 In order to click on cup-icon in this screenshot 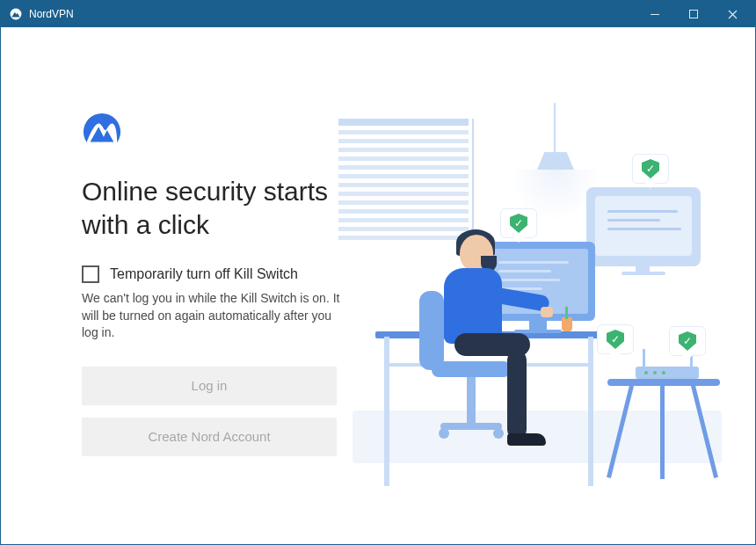, I will do `click(567, 324)`.